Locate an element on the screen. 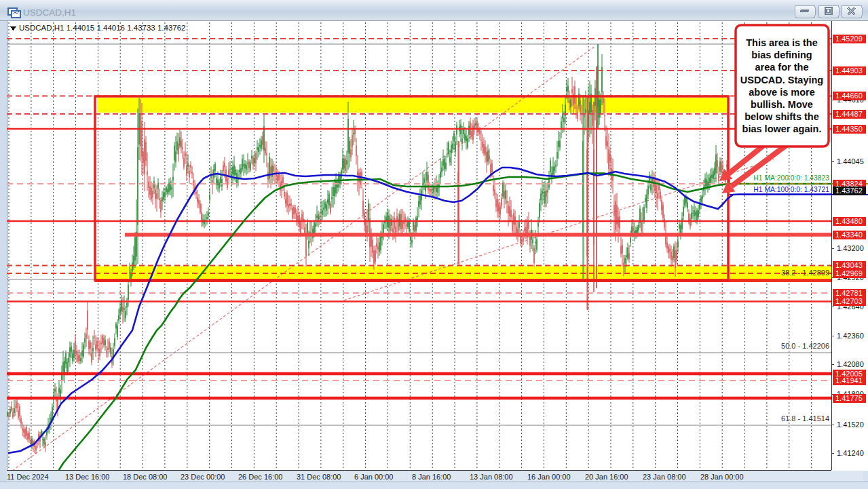 The height and width of the screenshot is (489, 868). svg-text: 50.0 - 1.42206 is located at coordinates (805, 346).